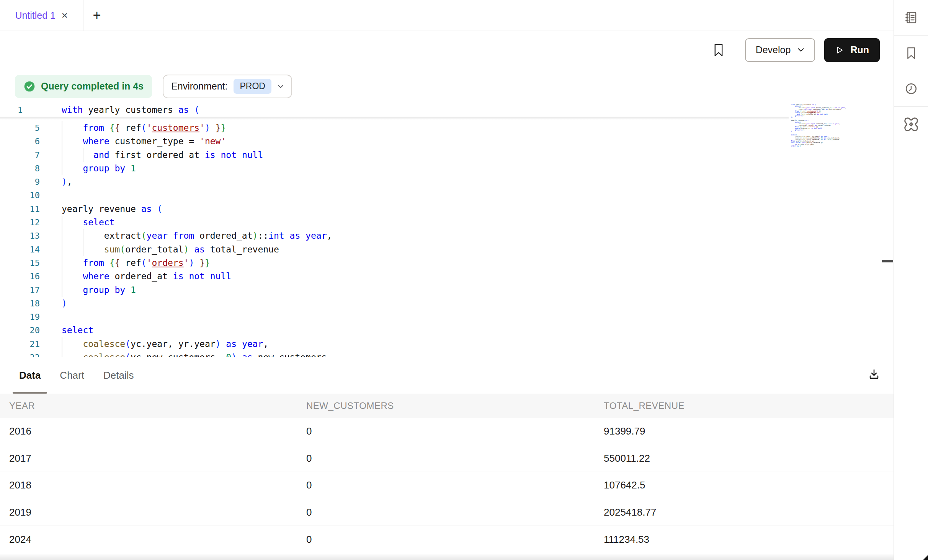 The height and width of the screenshot is (560, 928). I want to click on tab-data: Data, so click(30, 376).